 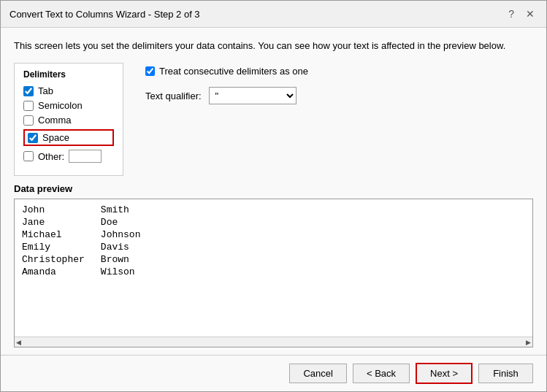 What do you see at coordinates (88, 241) in the screenshot?
I see `preview-table: JohnSmithJaneDoeMichaelJohnsonEmilyDavis…` at bounding box center [88, 241].